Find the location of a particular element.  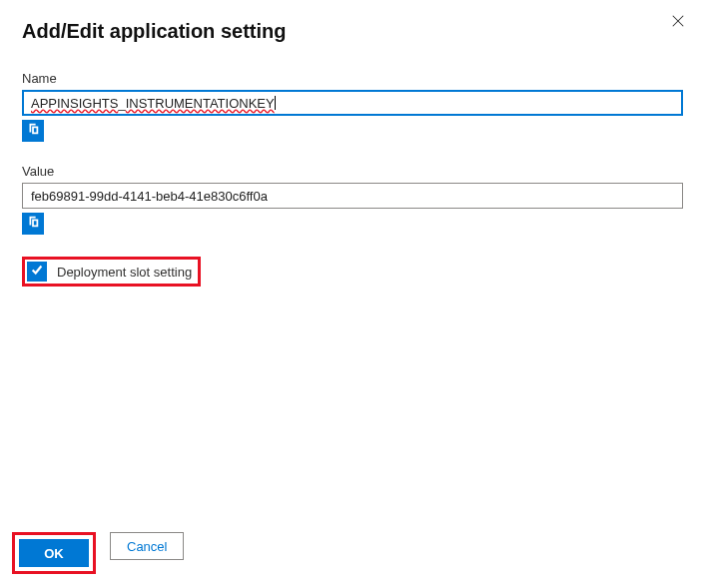

close-icon is located at coordinates (678, 22).